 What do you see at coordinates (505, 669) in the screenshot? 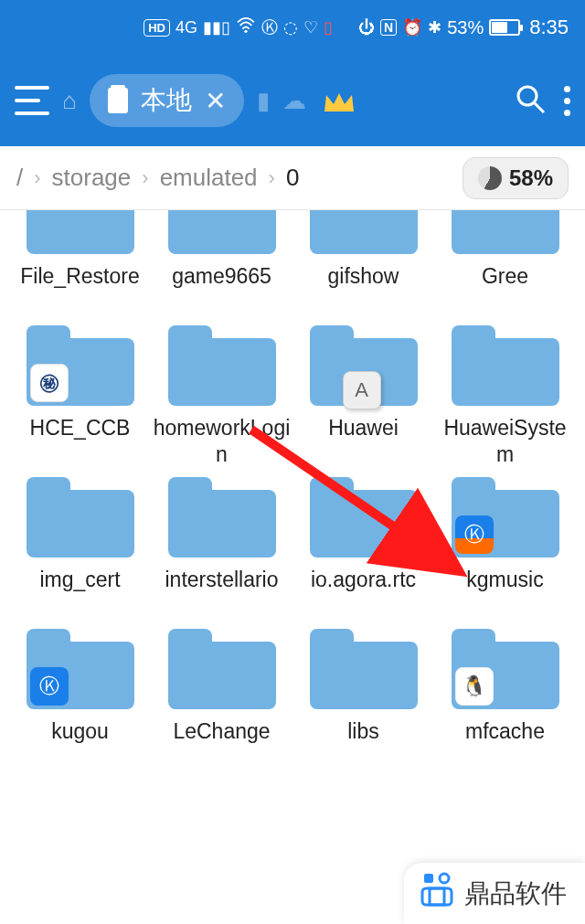
I see `folder-icon: 🐧` at bounding box center [505, 669].